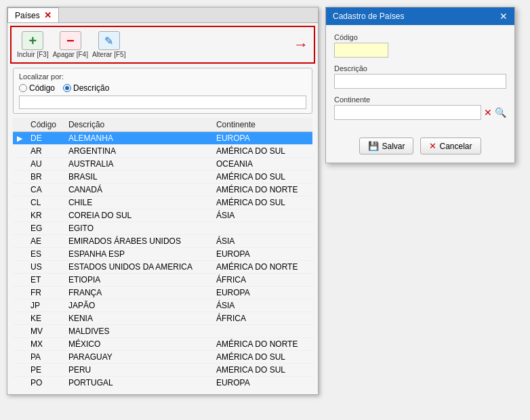 This screenshot has height=420, width=530. Describe the element at coordinates (138, 125) in the screenshot. I see `col-descricao: Descrição` at that location.